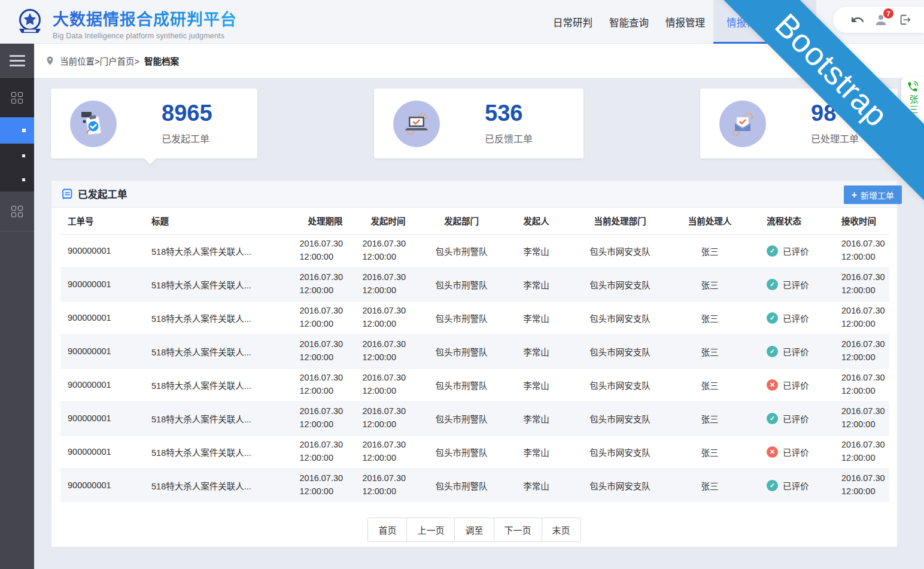 The width and height of the screenshot is (924, 569). What do you see at coordinates (509, 114) in the screenshot?
I see `stat-value: 536` at bounding box center [509, 114].